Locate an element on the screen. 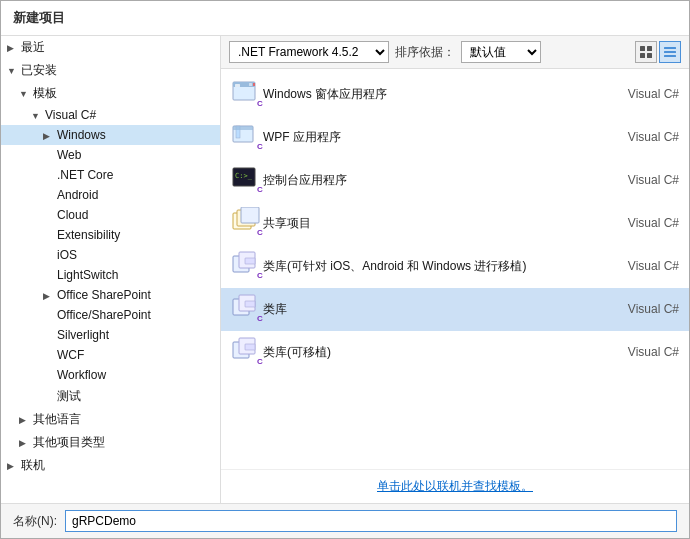 Image resolution: width=690 pixels, height=539 pixels. tree-label-test: 测试 is located at coordinates (69, 396).